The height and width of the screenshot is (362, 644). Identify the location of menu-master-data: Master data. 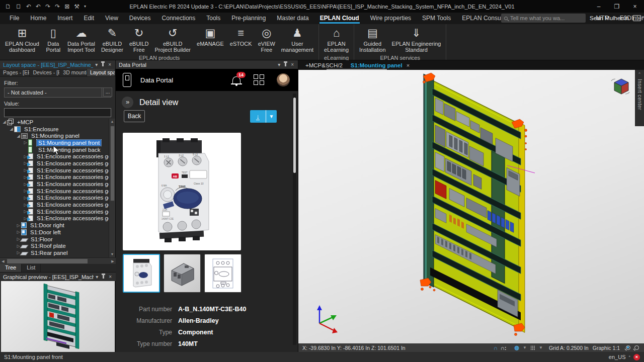
(293, 18).